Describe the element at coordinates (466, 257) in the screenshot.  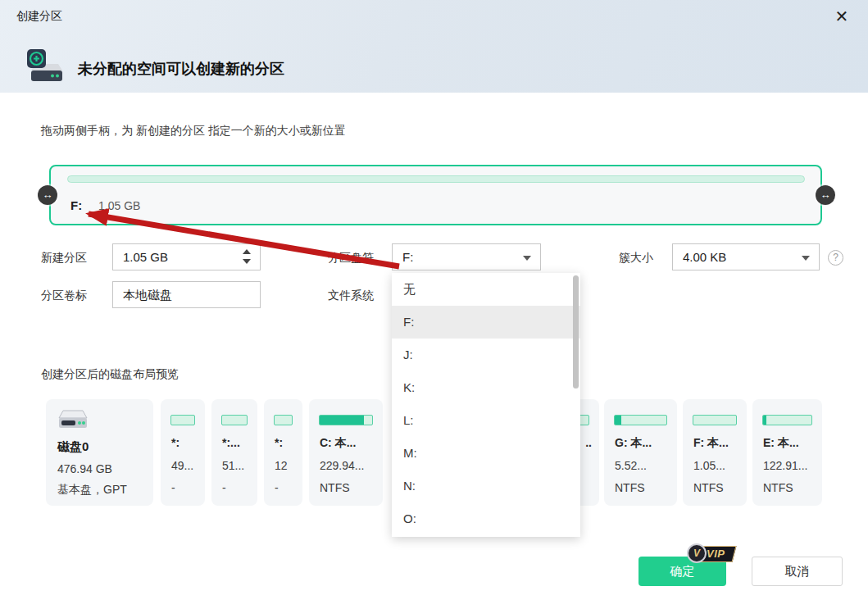
I see `drive-letter-select: F:` at that location.